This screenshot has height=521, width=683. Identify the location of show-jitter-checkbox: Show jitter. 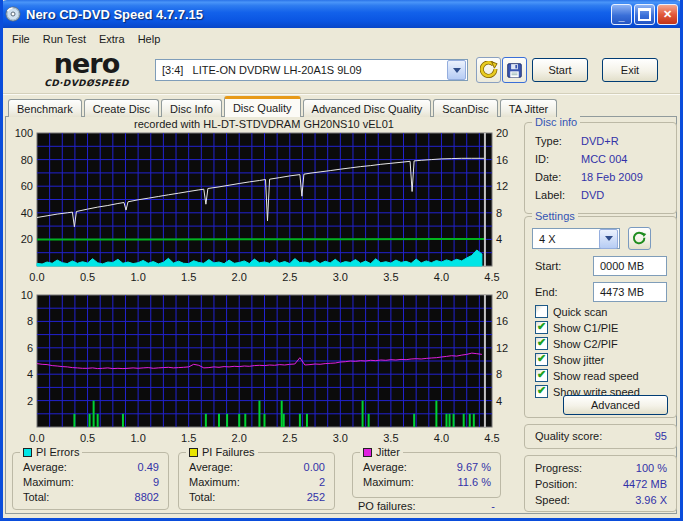
(570, 360).